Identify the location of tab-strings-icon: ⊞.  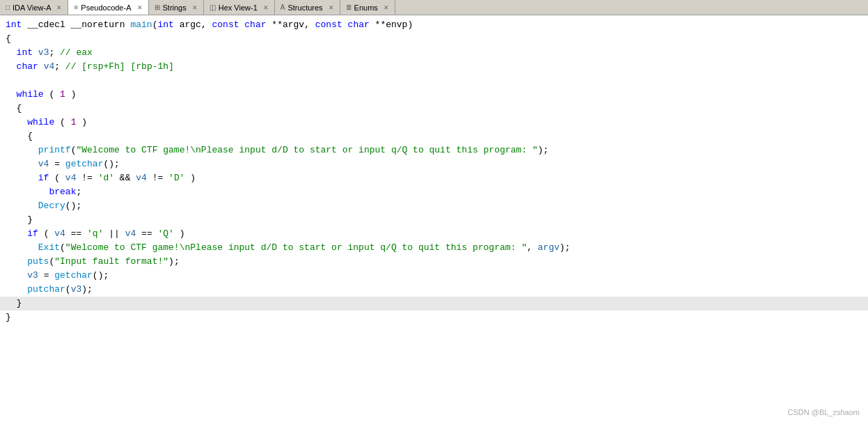
(157, 7).